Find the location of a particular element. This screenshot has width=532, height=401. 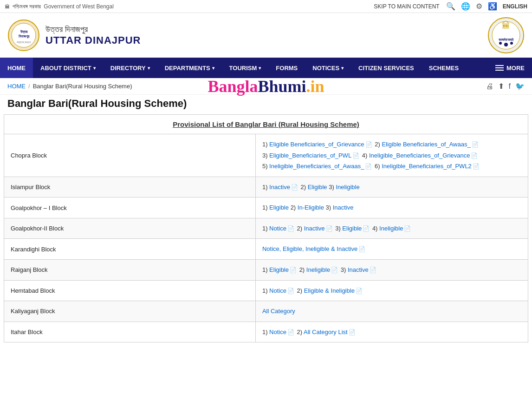

block-name: Goalpokhor-II Block is located at coordinates (130, 229).